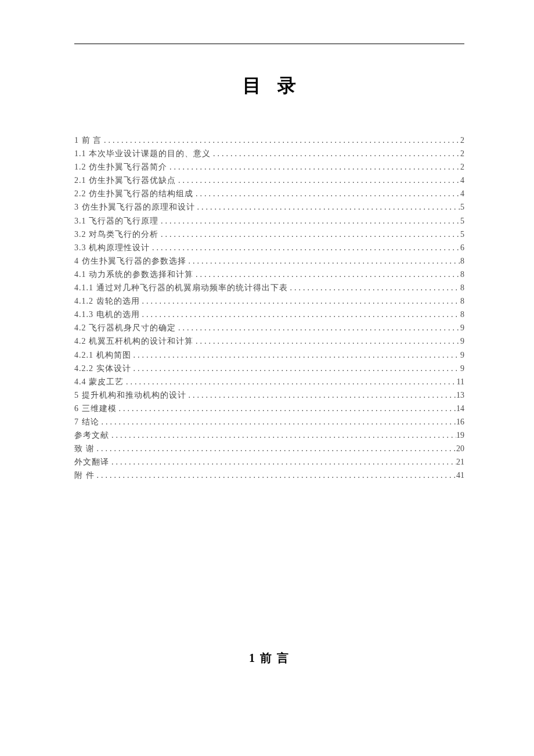 Image resolution: width=534 pixels, height=756 pixels. What do you see at coordinates (88, 141) in the screenshot?
I see `toc-entry-label: 1 前 言` at bounding box center [88, 141].